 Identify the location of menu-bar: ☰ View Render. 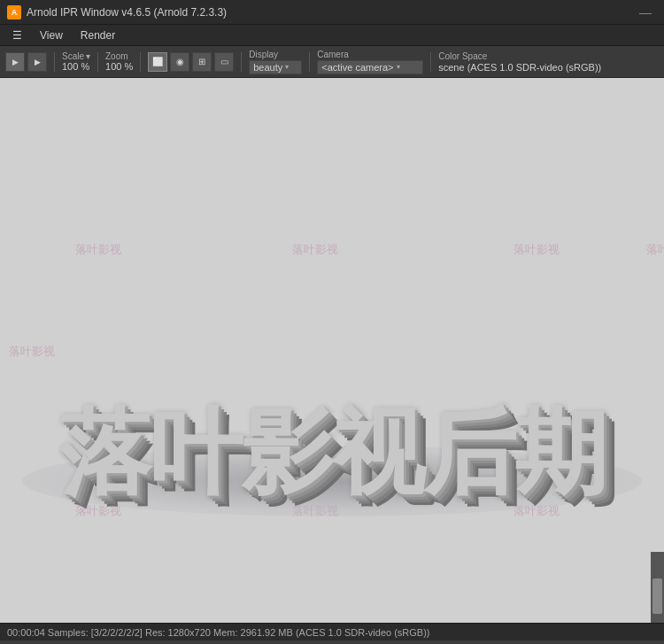
(332, 35).